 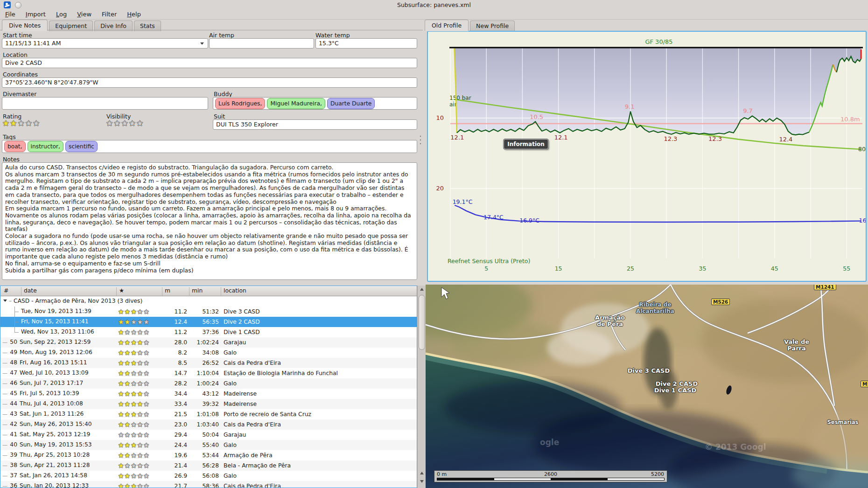 I want to click on row-duration: 53:44, so click(x=204, y=455).